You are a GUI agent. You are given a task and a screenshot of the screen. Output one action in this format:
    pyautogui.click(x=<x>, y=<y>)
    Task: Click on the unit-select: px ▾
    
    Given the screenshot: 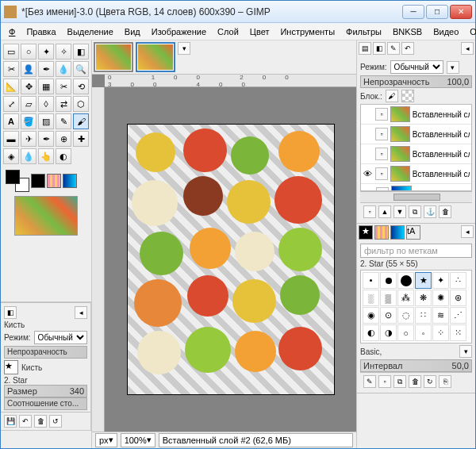 What is the action you would take?
    pyautogui.click(x=106, y=440)
    